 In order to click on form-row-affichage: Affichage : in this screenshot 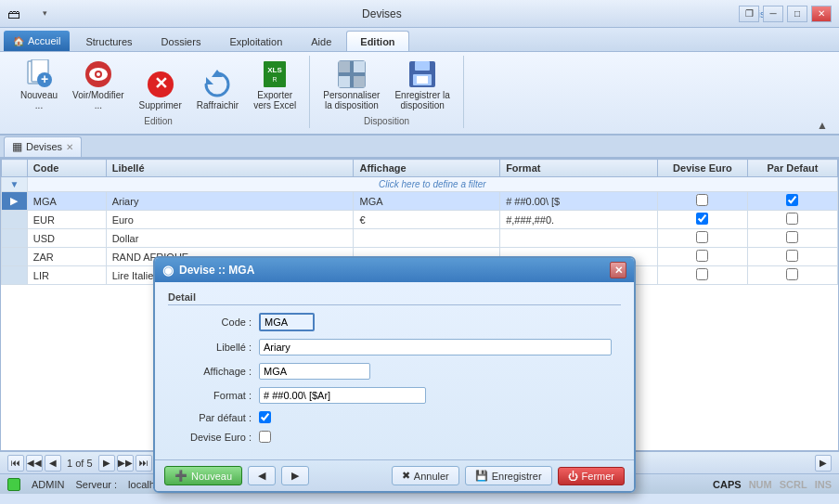, I will do `click(394, 371)`.